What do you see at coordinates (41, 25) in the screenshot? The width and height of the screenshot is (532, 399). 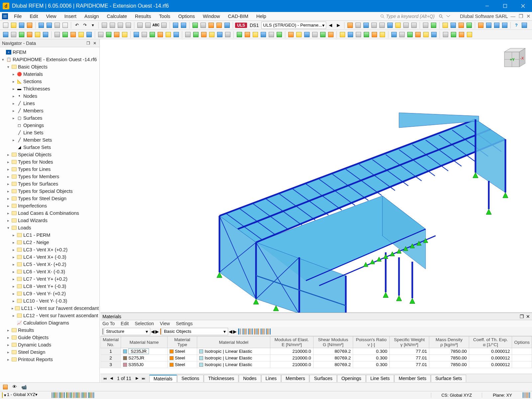 I see `save-icon` at bounding box center [41, 25].